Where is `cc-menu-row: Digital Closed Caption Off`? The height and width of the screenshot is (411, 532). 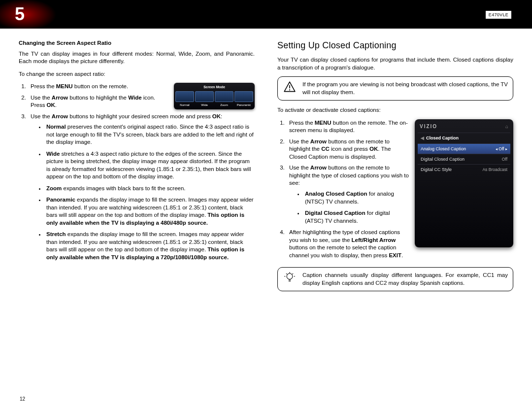 cc-menu-row: Digital Closed Caption Off is located at coordinates (464, 159).